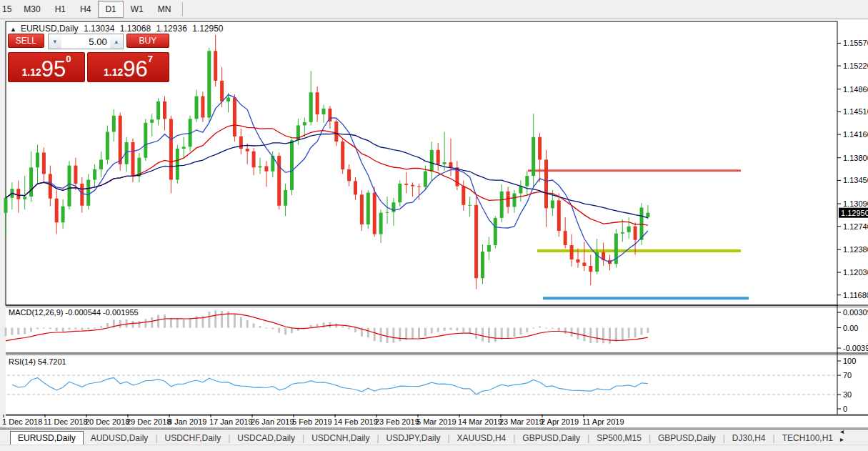 Image resolution: width=868 pixels, height=451 pixels. What do you see at coordinates (187, 422) in the screenshot?
I see `date-label: 8 Jan 2019` at bounding box center [187, 422].